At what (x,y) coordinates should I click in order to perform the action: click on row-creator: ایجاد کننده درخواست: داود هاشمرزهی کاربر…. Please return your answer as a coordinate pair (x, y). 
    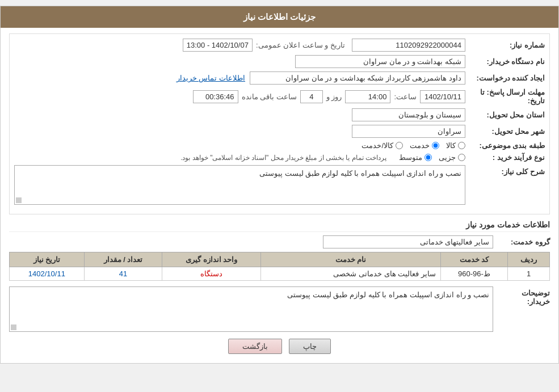
    Looking at the image, I should click on (279, 78).